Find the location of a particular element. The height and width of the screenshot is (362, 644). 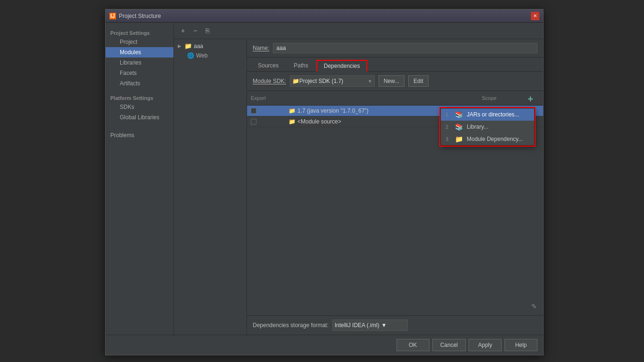

storage-format-row: Dependencies storage format: IntelliJ ID… is located at coordinates (395, 325).